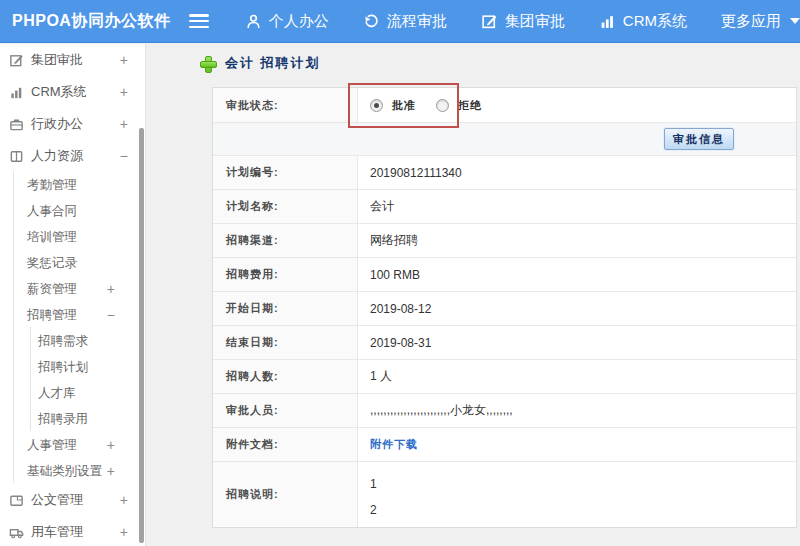  What do you see at coordinates (142, 336) in the screenshot?
I see `sidebar-scrollbar` at bounding box center [142, 336].